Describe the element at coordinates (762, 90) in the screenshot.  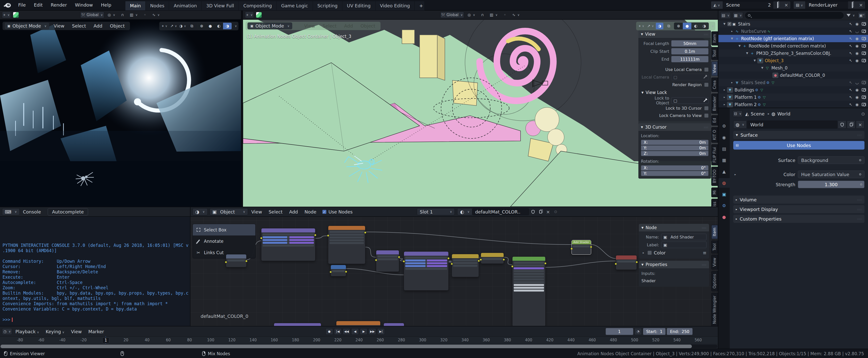
I see `mesh-data-icon: ▽` at that location.